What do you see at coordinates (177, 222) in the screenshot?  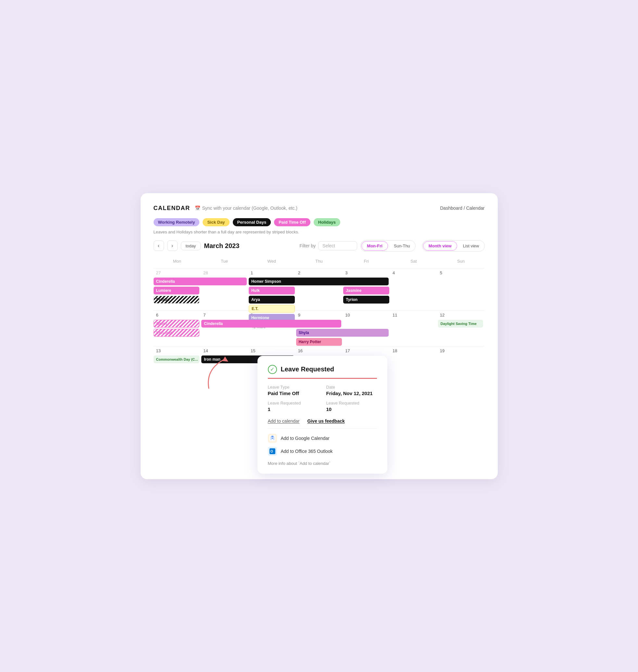 I see `tag-working-remotely: Working Remotely` at bounding box center [177, 222].